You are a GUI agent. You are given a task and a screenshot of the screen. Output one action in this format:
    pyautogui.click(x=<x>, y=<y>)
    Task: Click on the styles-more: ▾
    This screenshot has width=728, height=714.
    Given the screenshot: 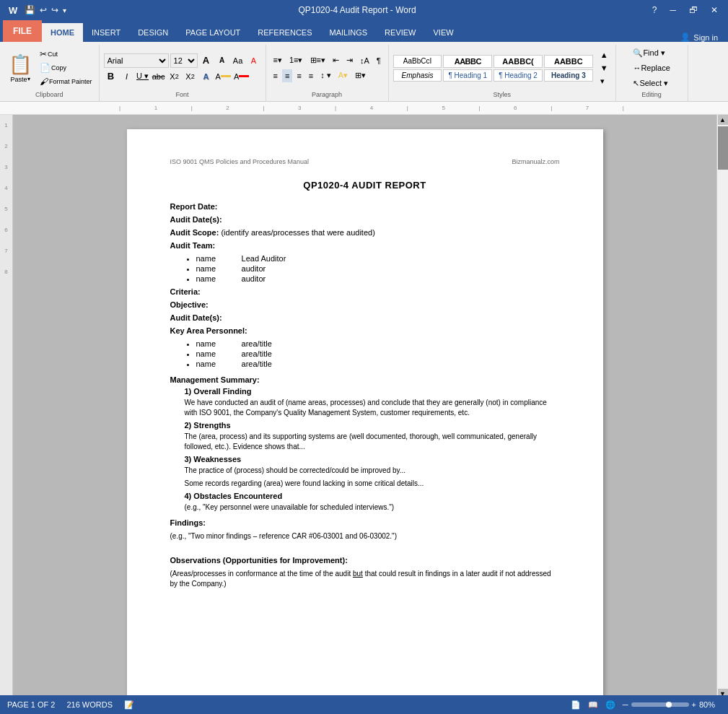 What is the action you would take?
    pyautogui.click(x=605, y=81)
    